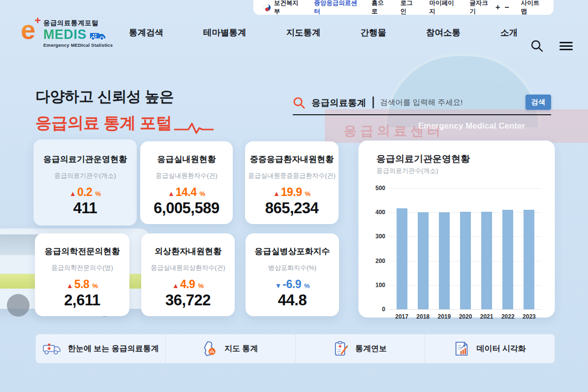  Describe the element at coordinates (465, 317) in the screenshot. I see `chart-x-axis-labels: 2017201820192020202120222023` at that location.